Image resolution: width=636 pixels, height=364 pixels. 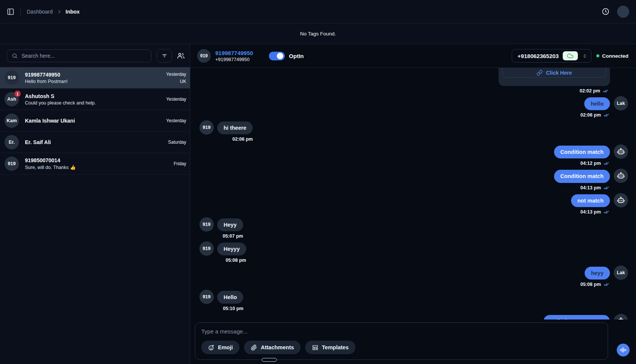 I want to click on profile-avatar, so click(x=623, y=12).